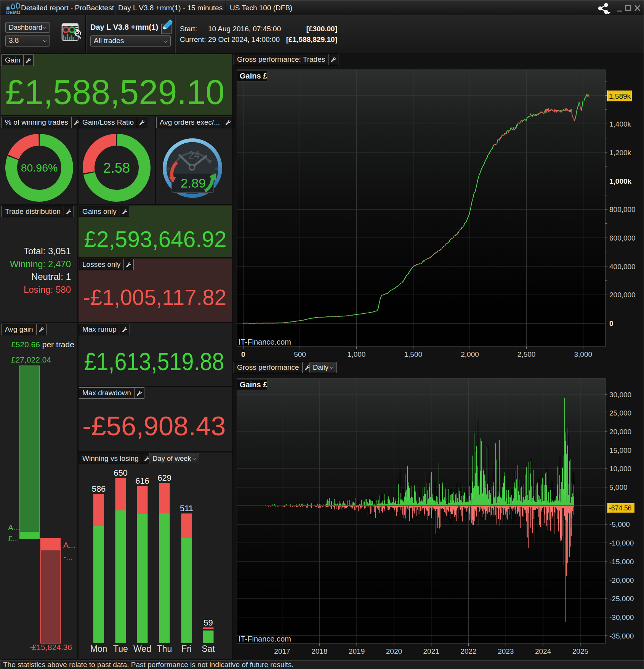  I want to click on svg-text: -£15,824.36, so click(51, 647).